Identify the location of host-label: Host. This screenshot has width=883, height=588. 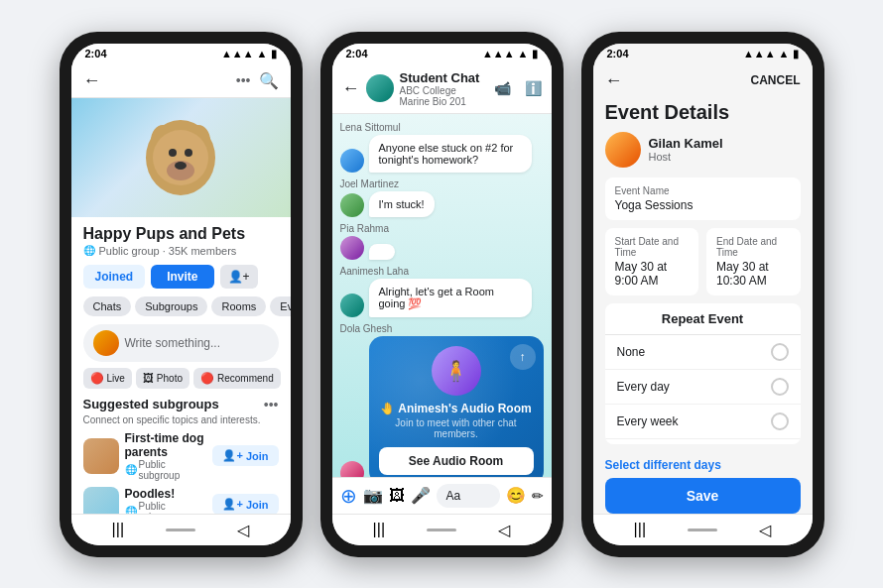
(687, 157).